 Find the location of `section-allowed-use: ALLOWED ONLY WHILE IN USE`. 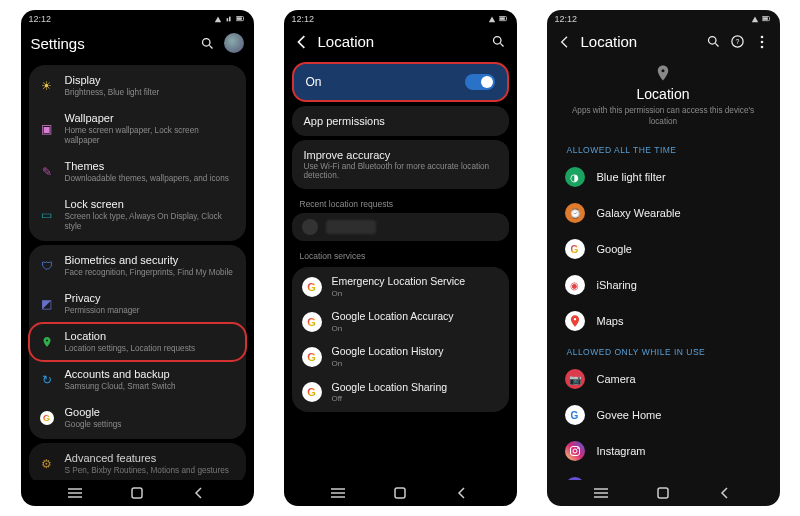

section-allowed-use: ALLOWED ONLY WHILE IN USE is located at coordinates (664, 350).